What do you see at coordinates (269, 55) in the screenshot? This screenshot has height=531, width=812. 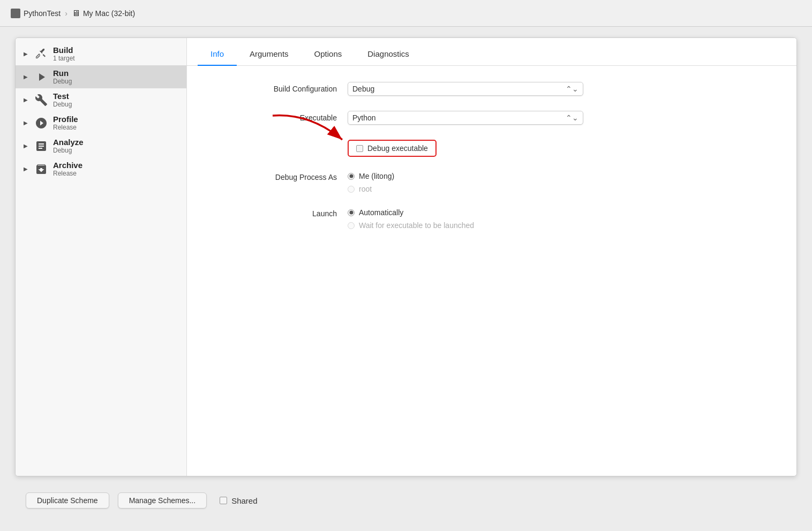 I see `tab-arguments: Arguments` at bounding box center [269, 55].